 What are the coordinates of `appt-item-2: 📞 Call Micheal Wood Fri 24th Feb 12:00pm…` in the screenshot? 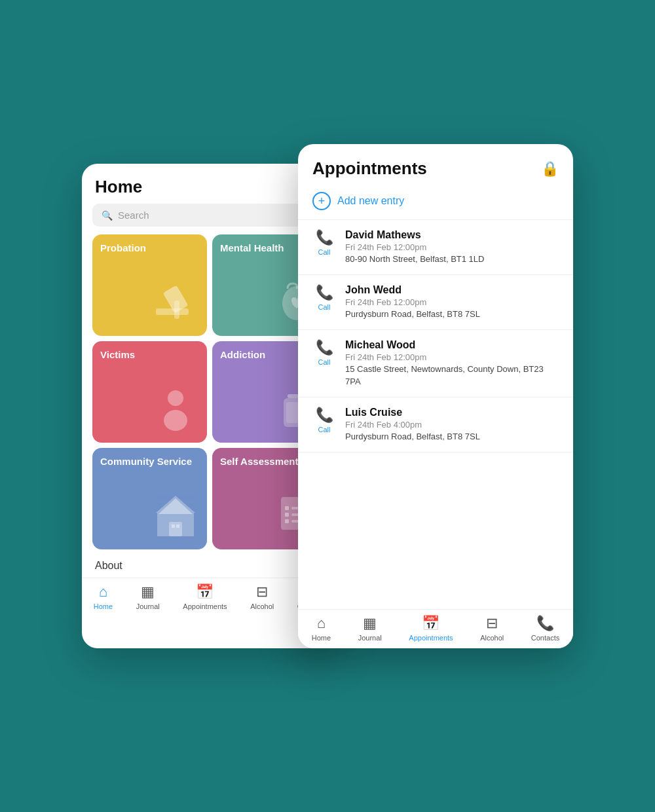 It's located at (436, 363).